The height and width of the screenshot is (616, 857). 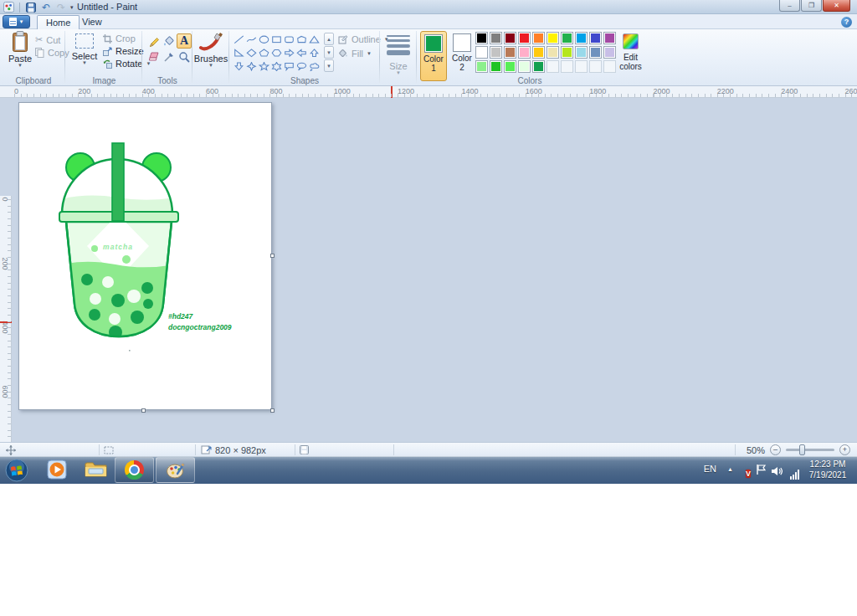 What do you see at coordinates (31, 8) in the screenshot?
I see `save-button` at bounding box center [31, 8].